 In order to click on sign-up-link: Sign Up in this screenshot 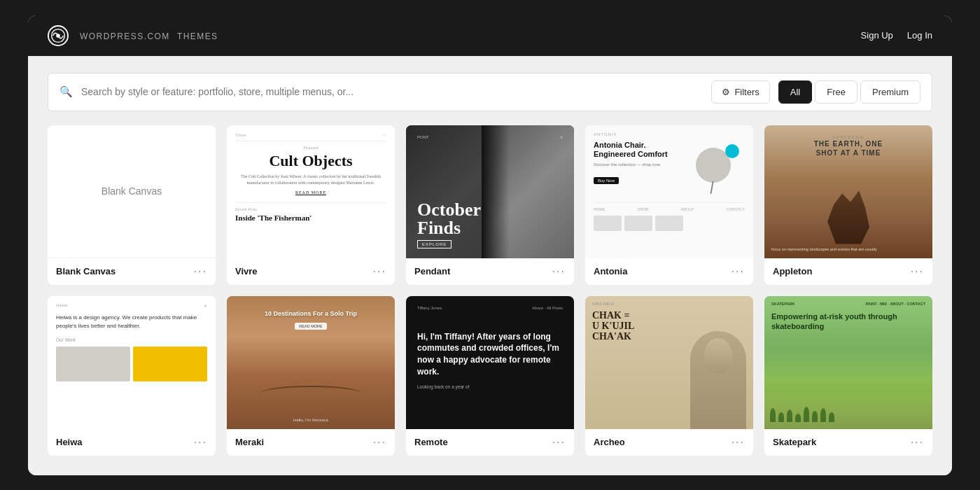, I will do `click(877, 35)`.